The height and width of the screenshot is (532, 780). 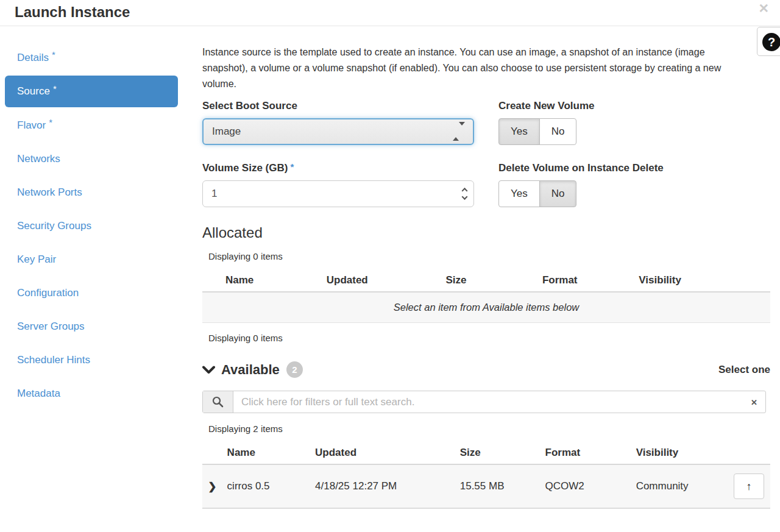 I want to click on sidebar-item-label: Security Groups, so click(x=54, y=226).